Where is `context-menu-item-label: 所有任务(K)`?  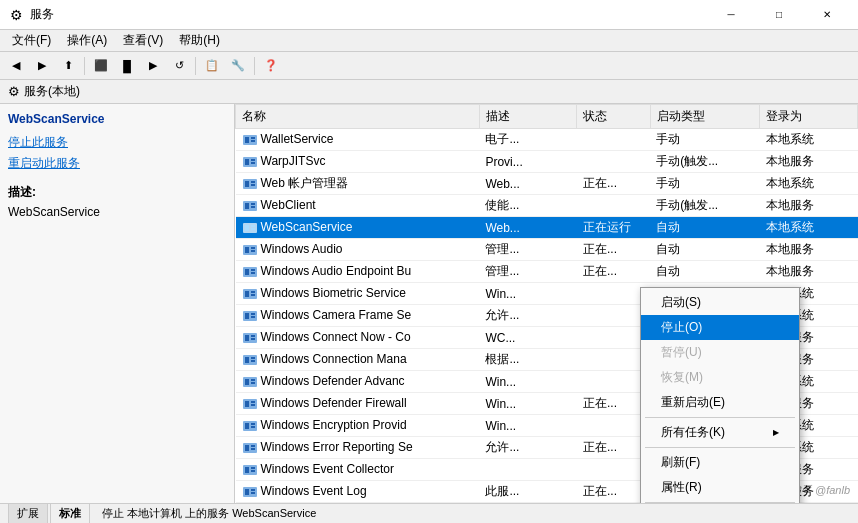
context-menu-item-label: 所有任务(K) is located at coordinates (693, 432).